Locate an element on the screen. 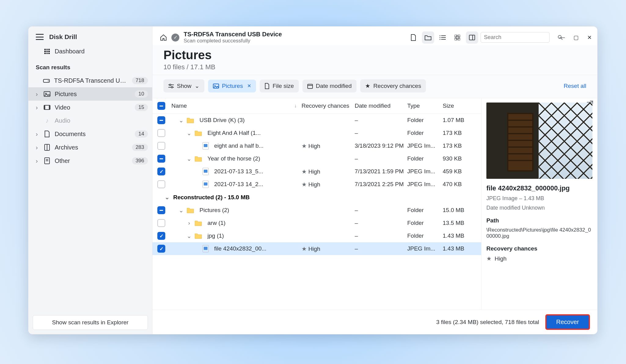 Image resolution: width=626 pixels, height=364 pixels. col-type: Type is located at coordinates (425, 106).